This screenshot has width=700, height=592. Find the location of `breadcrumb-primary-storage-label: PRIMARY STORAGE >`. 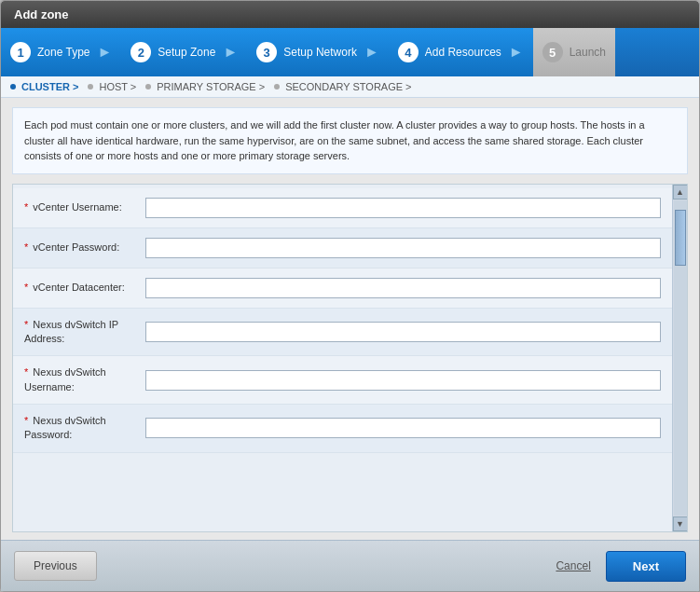

breadcrumb-primary-storage-label: PRIMARY STORAGE > is located at coordinates (211, 87).